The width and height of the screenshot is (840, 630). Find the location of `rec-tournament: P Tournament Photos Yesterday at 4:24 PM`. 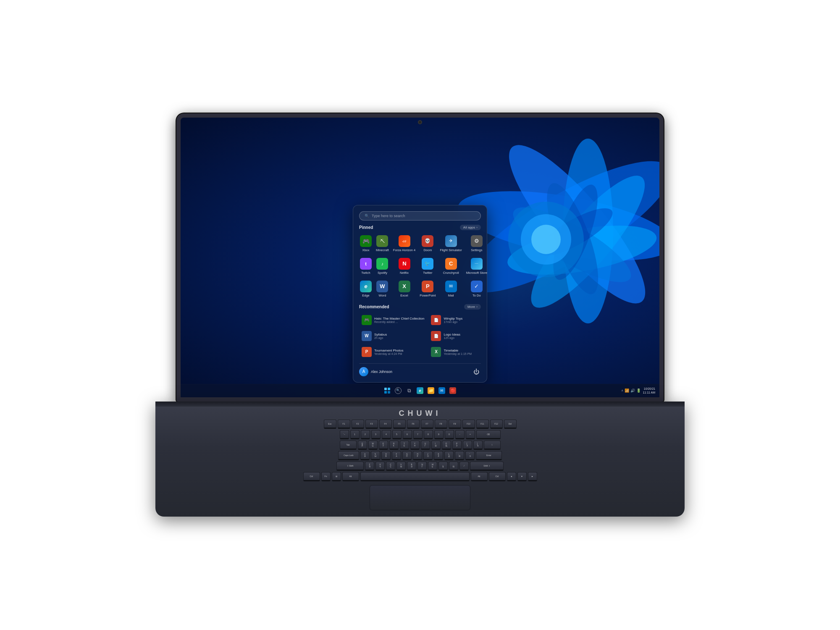

rec-tournament: P Tournament Photos Yesterday at 4:24 PM is located at coordinates (393, 352).